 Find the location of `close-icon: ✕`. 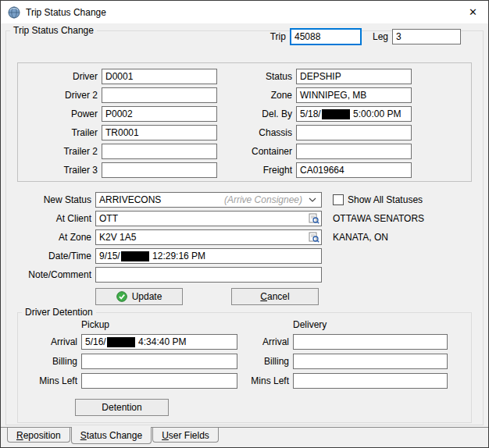

close-icon: ✕ is located at coordinates (473, 12).